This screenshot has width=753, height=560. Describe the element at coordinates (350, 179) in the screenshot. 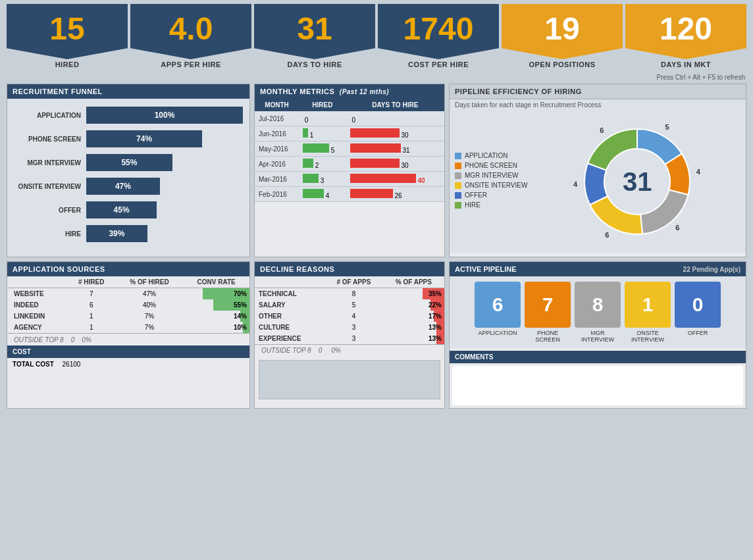

I see `monthly-row: Mar-2016 3 40` at that location.